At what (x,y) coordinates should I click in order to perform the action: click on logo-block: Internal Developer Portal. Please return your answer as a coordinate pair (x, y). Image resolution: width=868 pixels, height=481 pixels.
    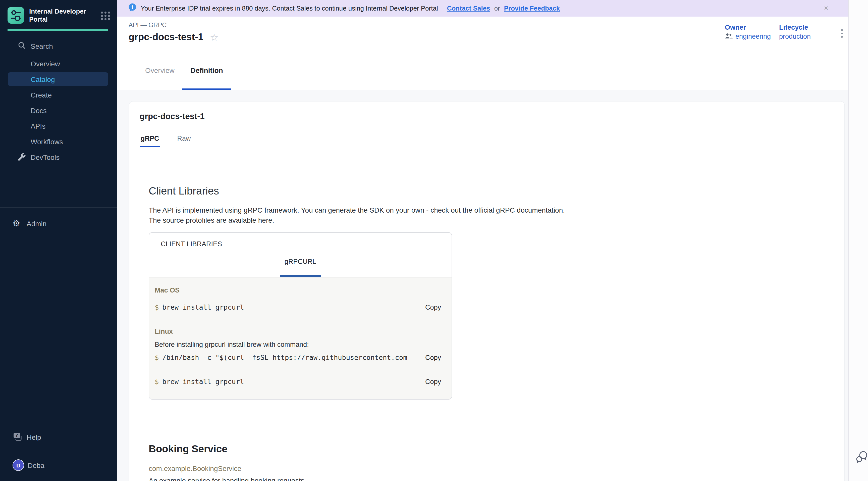
    Looking at the image, I should click on (59, 16).